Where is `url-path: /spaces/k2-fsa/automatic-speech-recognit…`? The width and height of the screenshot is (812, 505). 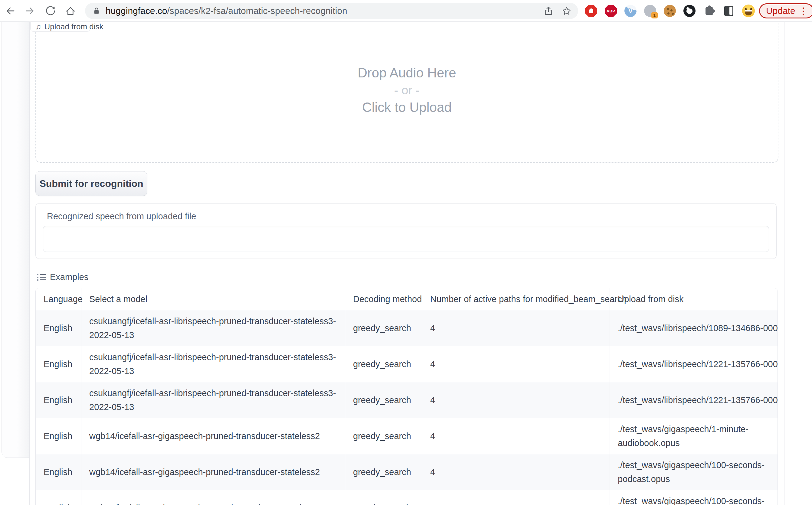
url-path: /spaces/k2-fsa/automatic-speech-recognit… is located at coordinates (257, 11).